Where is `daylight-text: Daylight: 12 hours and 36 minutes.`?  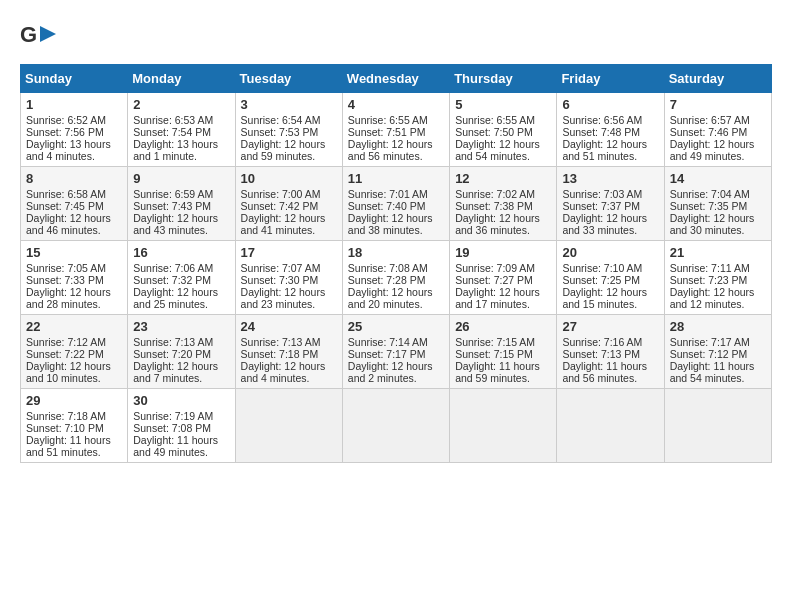 daylight-text: Daylight: 12 hours and 36 minutes. is located at coordinates (498, 224).